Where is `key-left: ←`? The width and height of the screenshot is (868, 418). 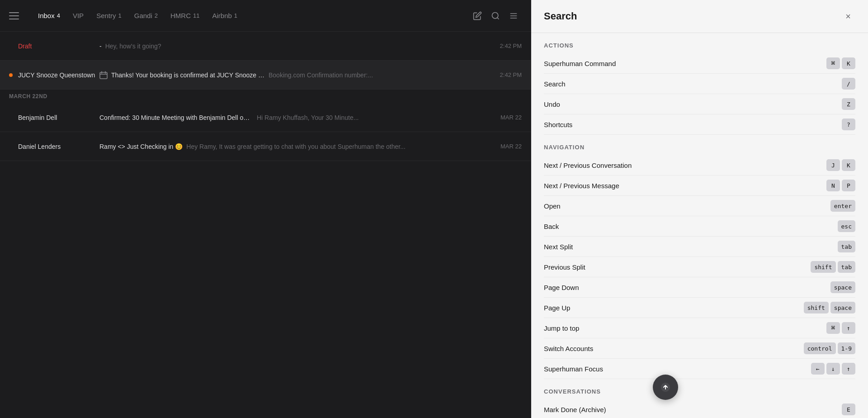 key-left: ← is located at coordinates (818, 369).